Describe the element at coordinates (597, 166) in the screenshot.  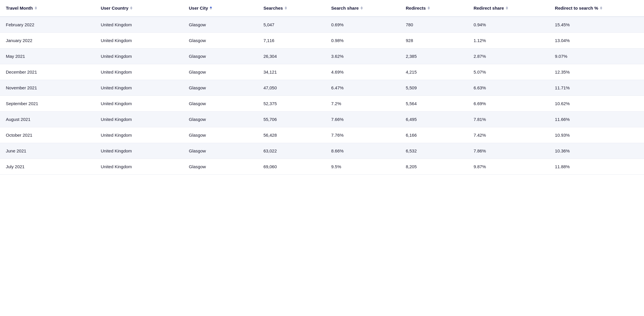
I see `cell-redirect_to_search: 11.88%` at that location.